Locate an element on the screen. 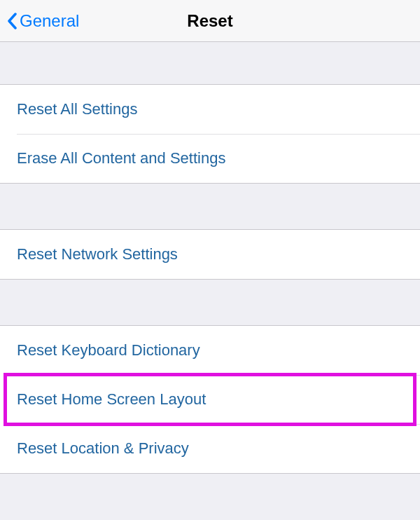 The height and width of the screenshot is (520, 420). row-label: Reset All Settings is located at coordinates (77, 109).